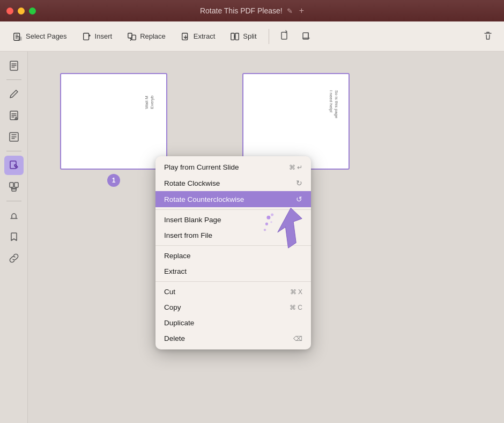  Describe the element at coordinates (233, 256) in the screenshot. I see `menu-item-replace: Replace` at that location.